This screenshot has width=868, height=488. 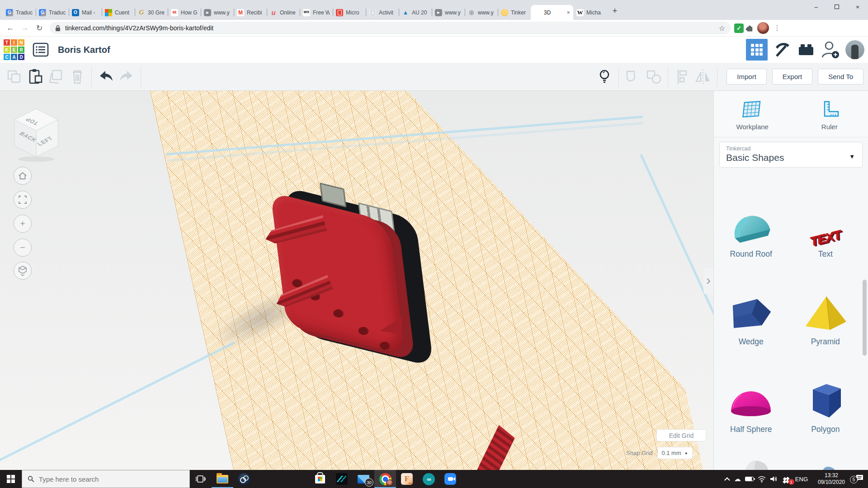 What do you see at coordinates (415, 13) in the screenshot?
I see `tab-autodesk: ▲AU 20` at bounding box center [415, 13].